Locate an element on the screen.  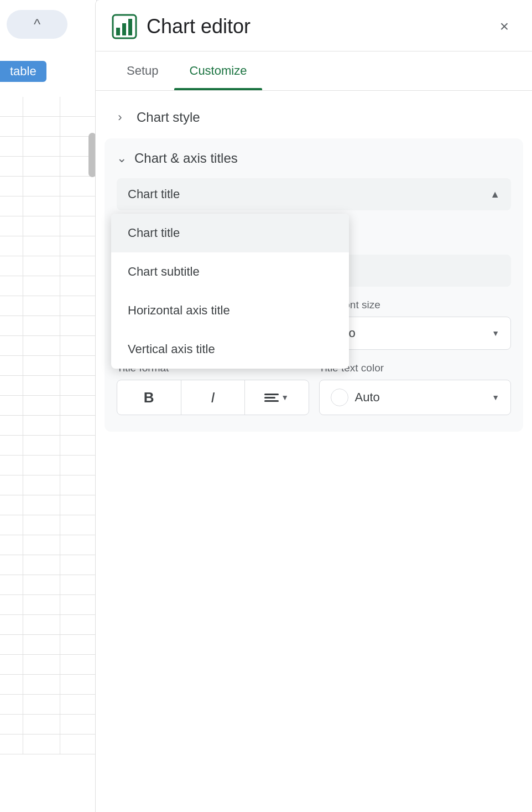
title-type-dropdown-container: Chart title ▲ Chart title Chart subtitle… is located at coordinates (314, 194).